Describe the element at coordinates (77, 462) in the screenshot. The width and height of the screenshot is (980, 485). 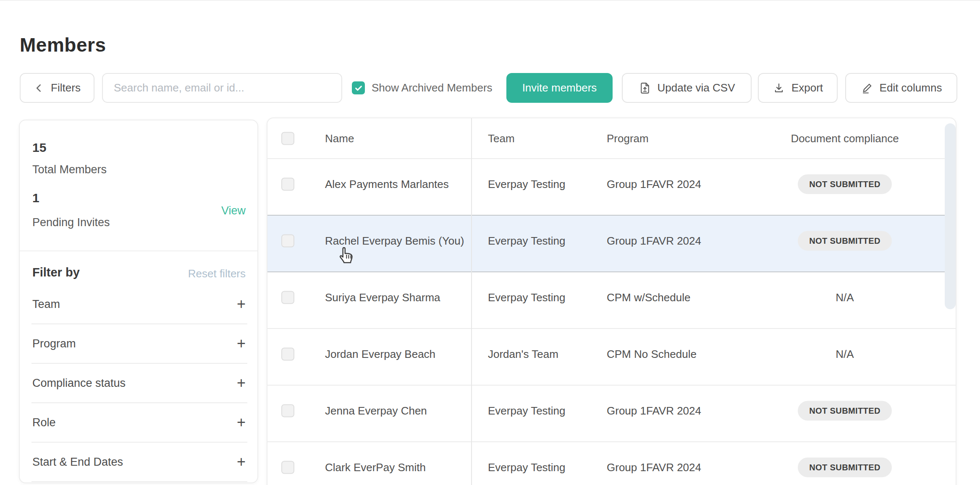
I see `filter-label: Start & End Dates` at that location.